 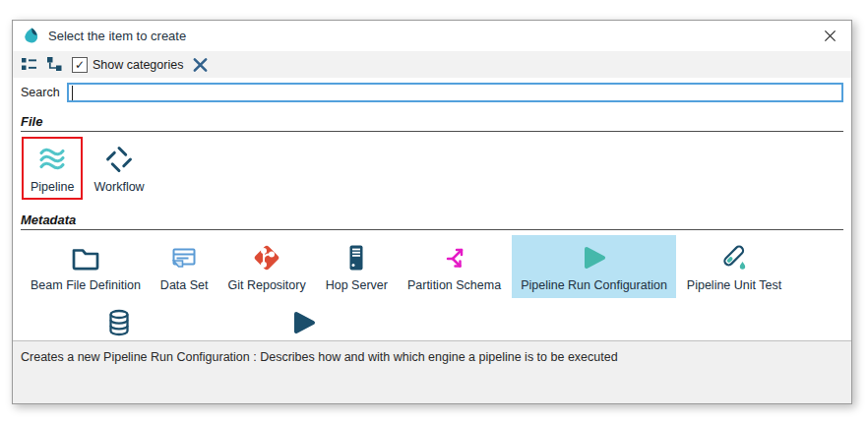 What do you see at coordinates (455, 285) in the screenshot?
I see `item-label: Partition Schema` at bounding box center [455, 285].